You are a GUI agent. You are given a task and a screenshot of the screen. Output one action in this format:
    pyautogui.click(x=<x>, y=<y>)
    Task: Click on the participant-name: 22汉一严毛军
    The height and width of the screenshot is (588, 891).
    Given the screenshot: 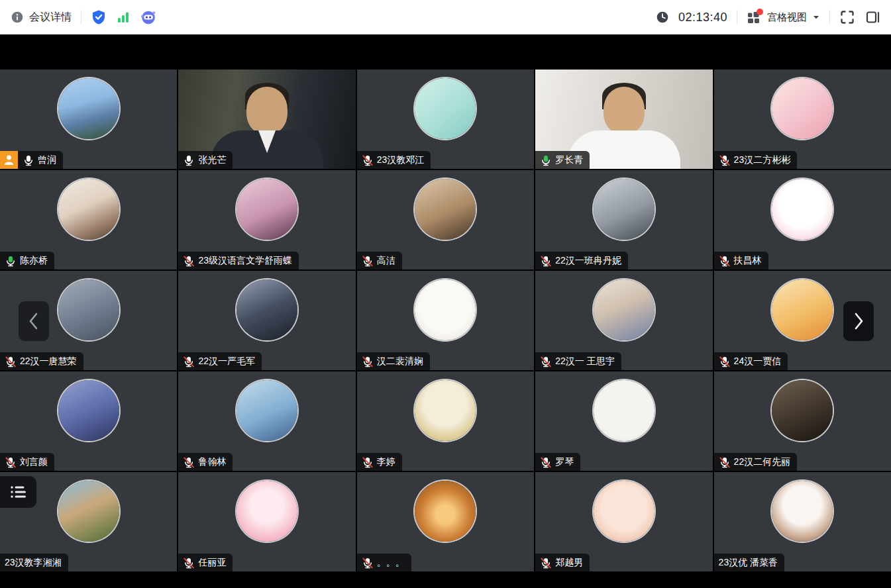 What is the action you would take?
    pyautogui.click(x=227, y=362)
    